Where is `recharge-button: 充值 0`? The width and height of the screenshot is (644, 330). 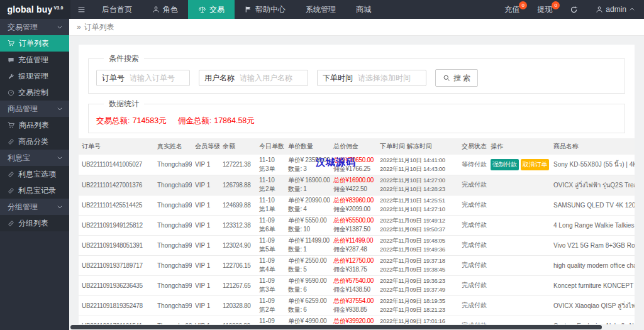
recharge-button: 充值 0 is located at coordinates (512, 9).